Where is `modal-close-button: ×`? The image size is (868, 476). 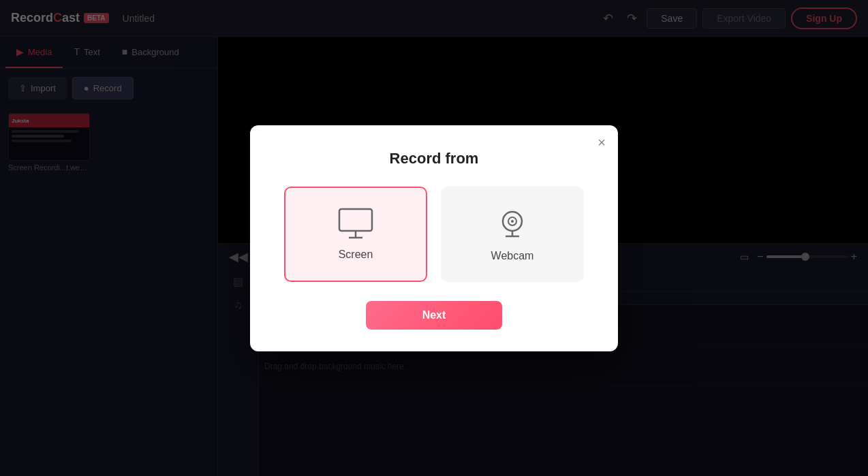
modal-close-button: × is located at coordinates (602, 143).